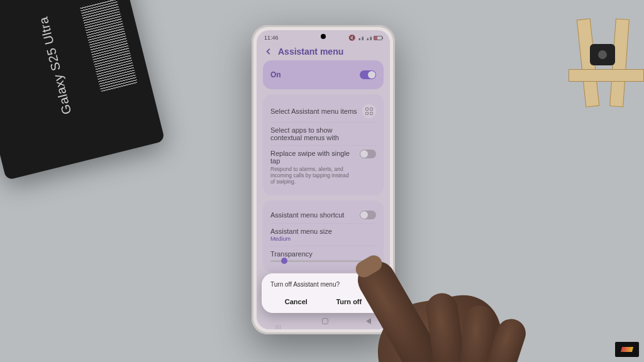 Image resolution: width=644 pixels, height=362 pixels. Describe the element at coordinates (323, 167) in the screenshot. I see `replace-swipe-row: Replace swipe with single tap Respond to…` at that location.